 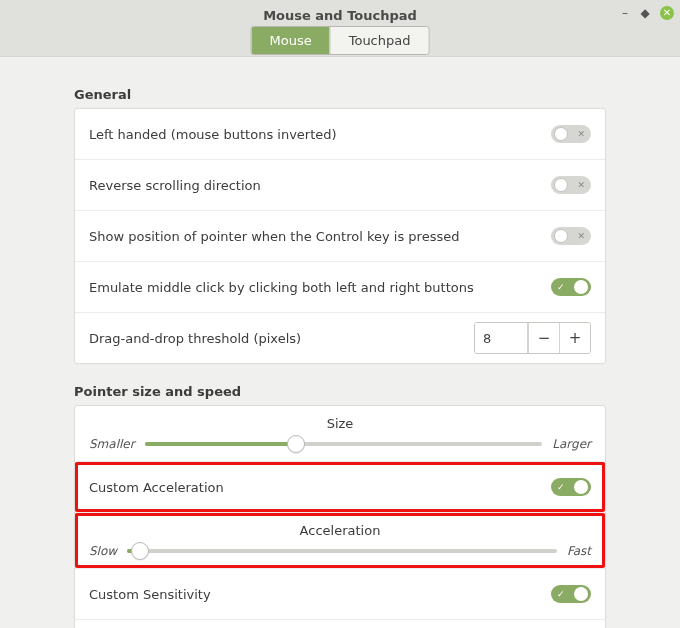 I want to click on label-reverse-scroll: Reverse scrolling direction, so click(x=175, y=186).